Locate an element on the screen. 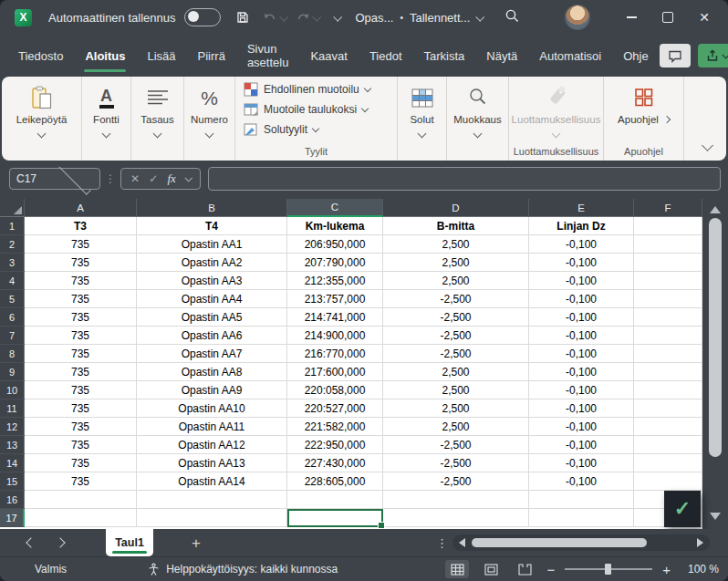  group-font: A Fontti is located at coordinates (107, 119).